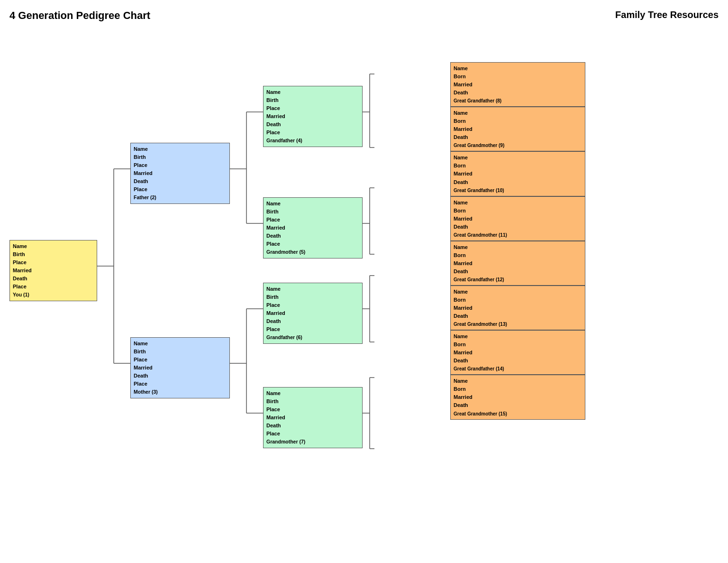 The height and width of the screenshot is (563, 728). What do you see at coordinates (518, 414) in the screenshot?
I see `gg15-label: Great Grandmother (15)` at bounding box center [518, 414].